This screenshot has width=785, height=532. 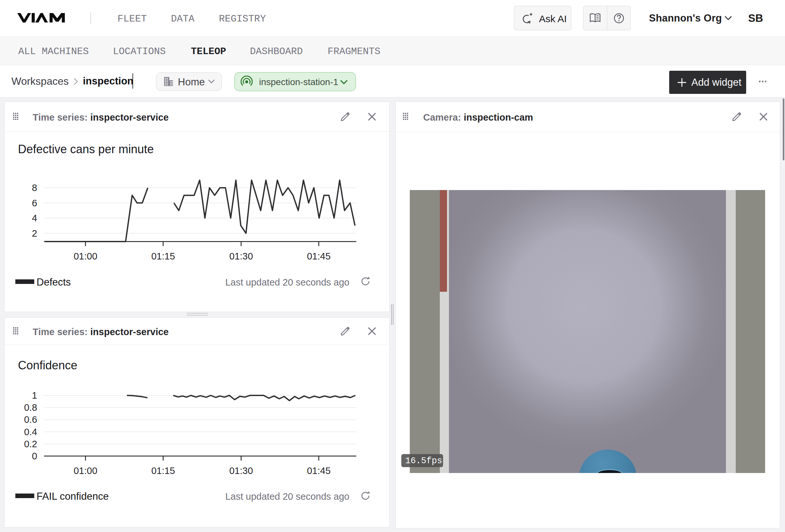 What do you see at coordinates (34, 396) in the screenshot?
I see `svg-text: 1` at bounding box center [34, 396].